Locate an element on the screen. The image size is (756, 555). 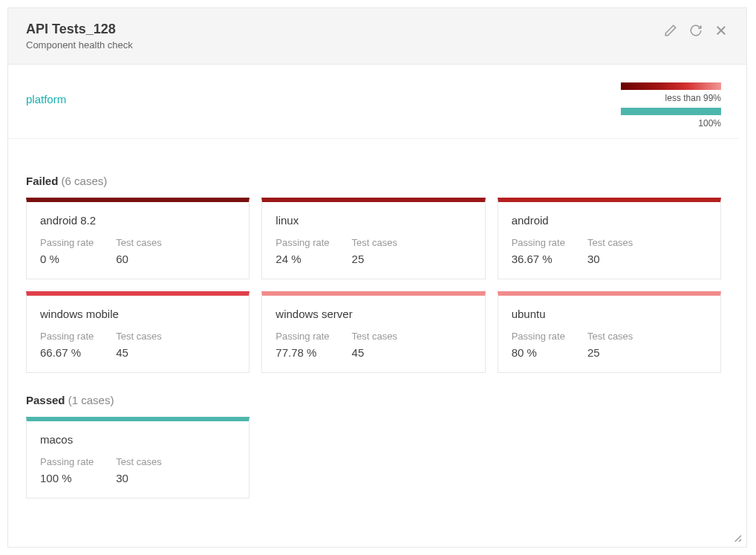
top-row: platform less than 99% 100% is located at coordinates (374, 102).